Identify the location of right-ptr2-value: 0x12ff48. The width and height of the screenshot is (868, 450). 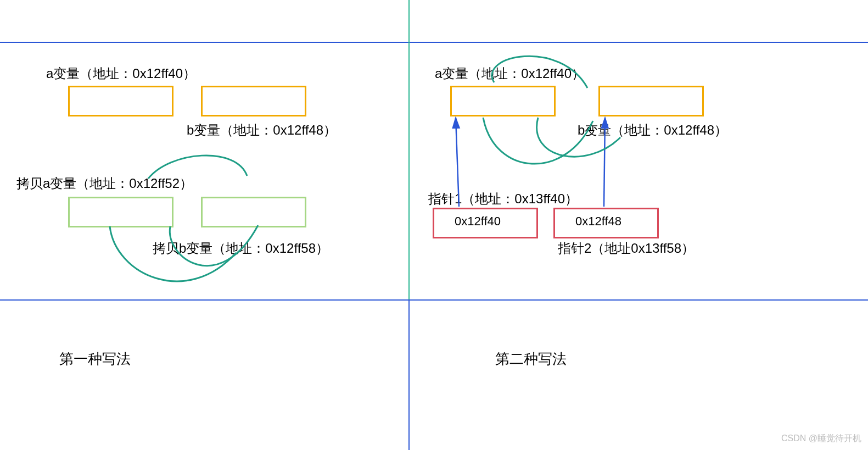
(598, 221).